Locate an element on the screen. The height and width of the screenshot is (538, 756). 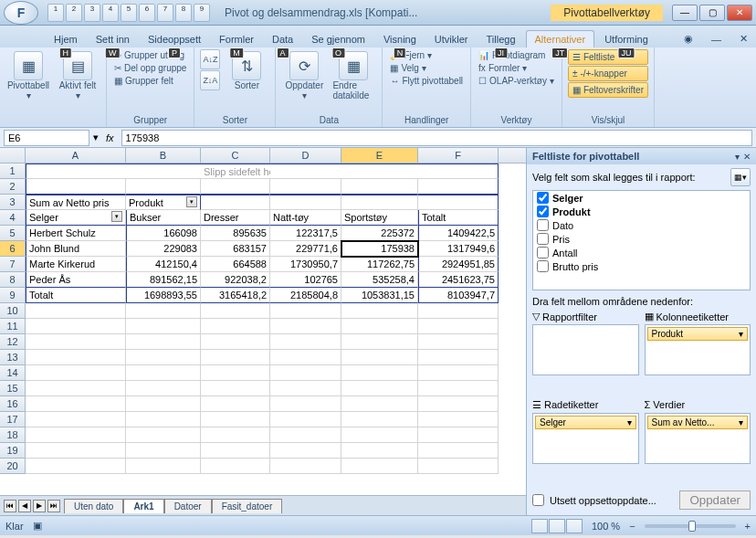
qat-btn-8: 8 is located at coordinates (184, 13).